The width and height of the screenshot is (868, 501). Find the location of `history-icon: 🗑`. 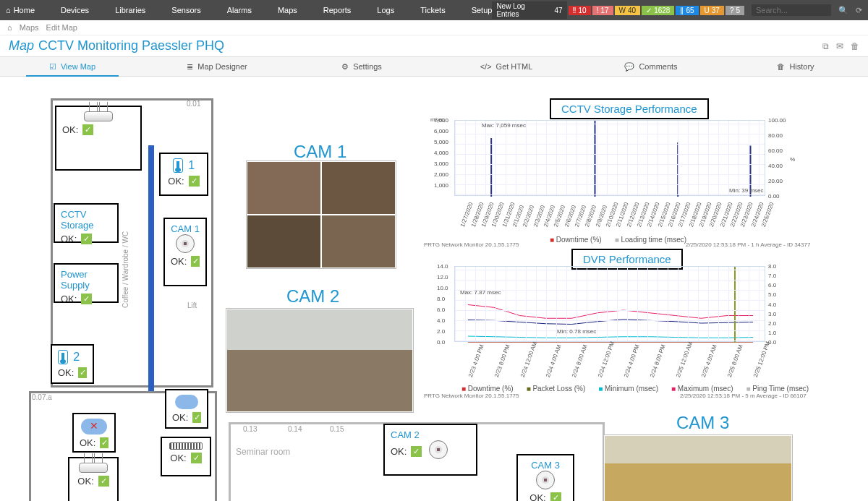

history-icon: 🗑 is located at coordinates (781, 67).